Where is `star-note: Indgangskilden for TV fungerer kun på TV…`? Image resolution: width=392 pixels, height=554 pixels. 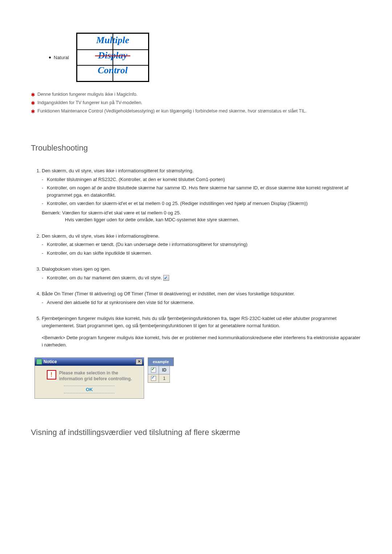 star-note: Indgangskilden for TV fungerer kun på TV… is located at coordinates (196, 103).